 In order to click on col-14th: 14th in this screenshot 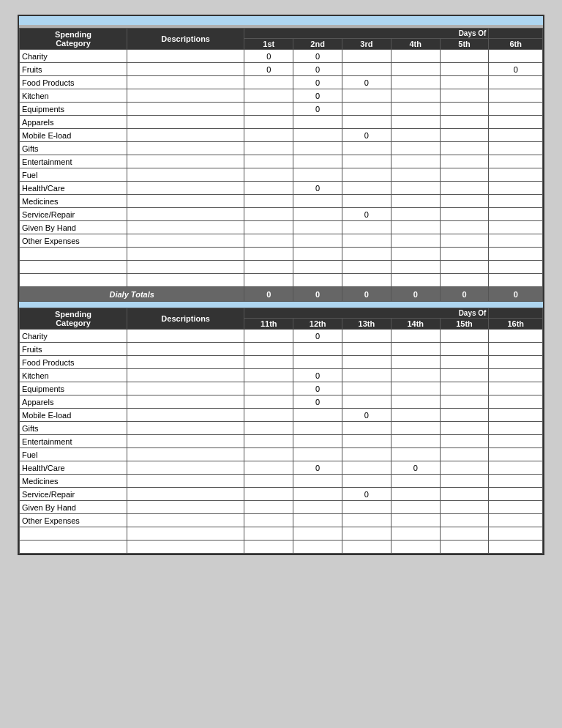, I will do `click(416, 324)`.